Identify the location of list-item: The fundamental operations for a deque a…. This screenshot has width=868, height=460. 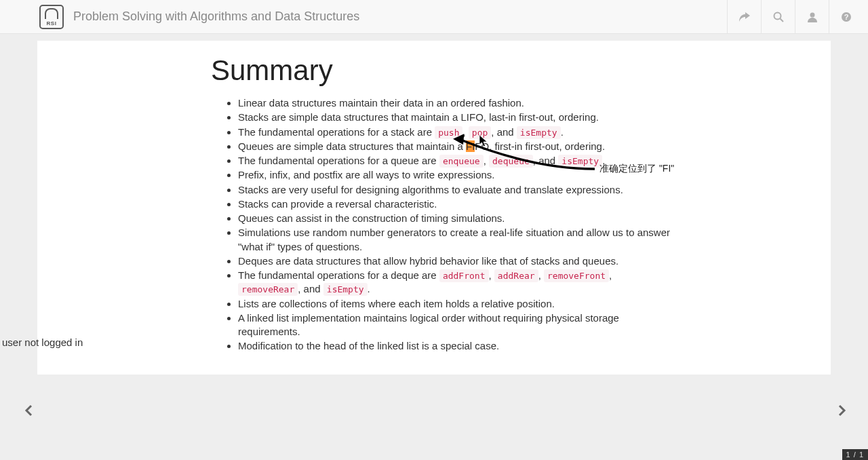
(455, 282).